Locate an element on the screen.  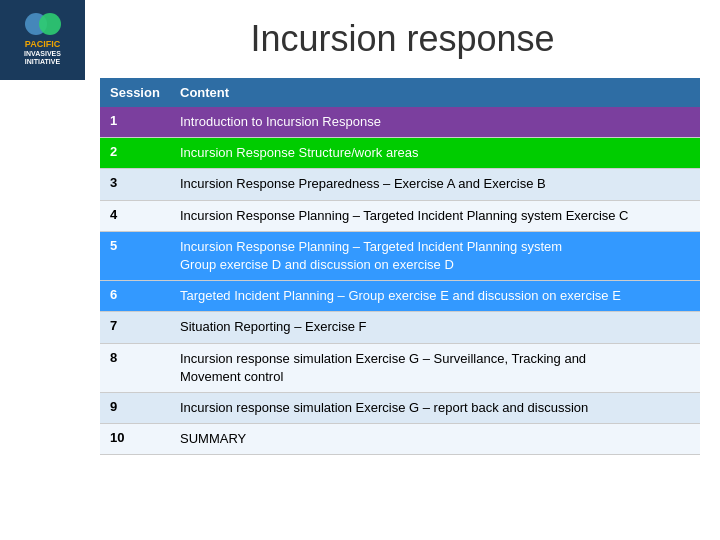
session-content: Incursion Response Preparedness – Exerci… is located at coordinates (435, 184).